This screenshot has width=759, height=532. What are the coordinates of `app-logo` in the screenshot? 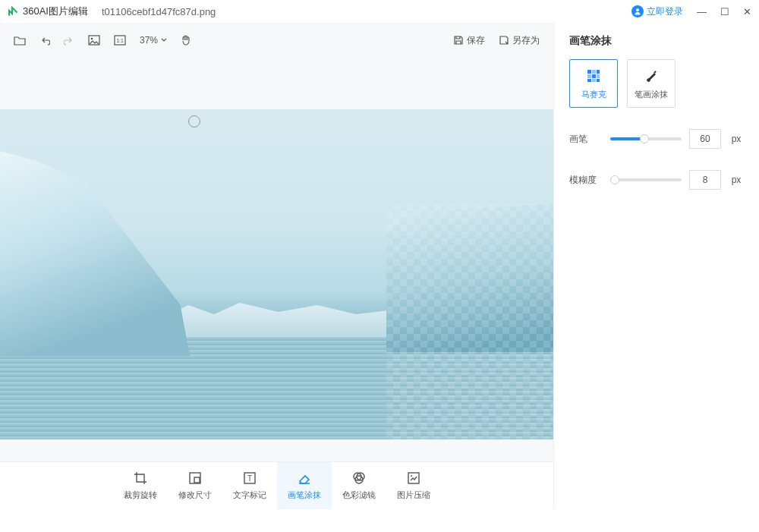 It's located at (13, 11).